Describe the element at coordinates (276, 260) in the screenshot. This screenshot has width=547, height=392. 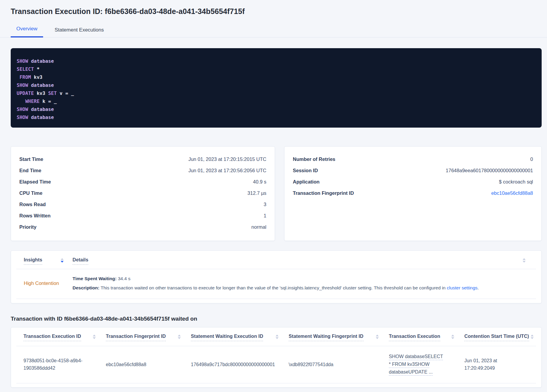
I see `insights-table-header: Insights Details` at that location.